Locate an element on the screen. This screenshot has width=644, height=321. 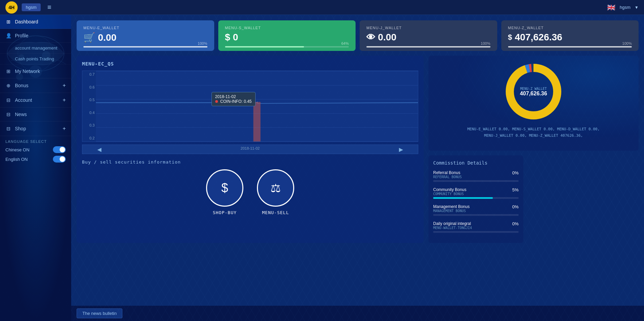
english-toggle-knob is located at coordinates (62, 159).